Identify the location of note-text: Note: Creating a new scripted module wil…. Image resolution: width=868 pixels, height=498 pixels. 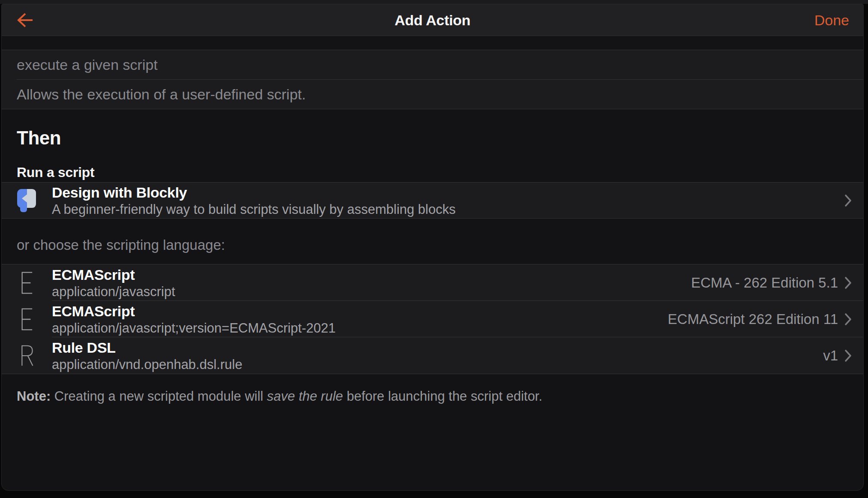
(433, 396).